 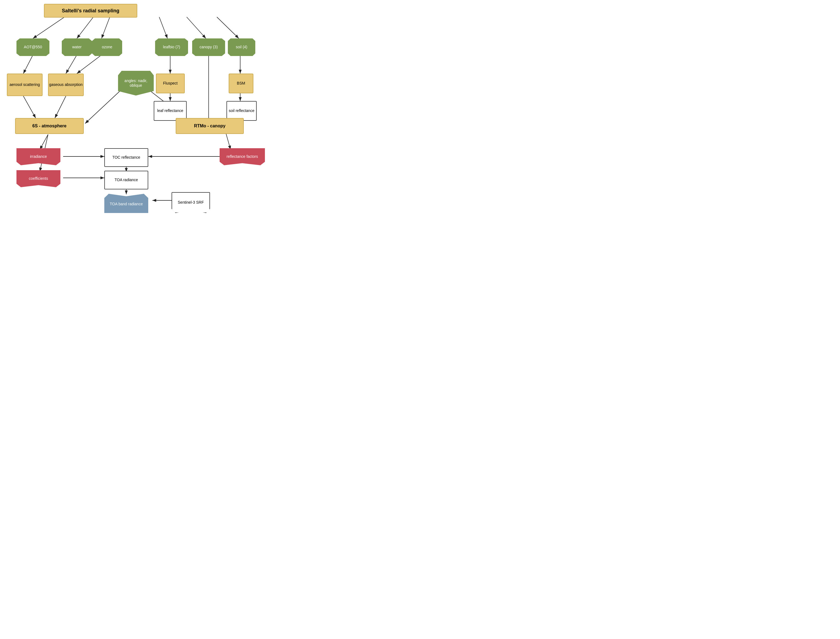 I want to click on ozone-node: ozone, so click(x=107, y=47).